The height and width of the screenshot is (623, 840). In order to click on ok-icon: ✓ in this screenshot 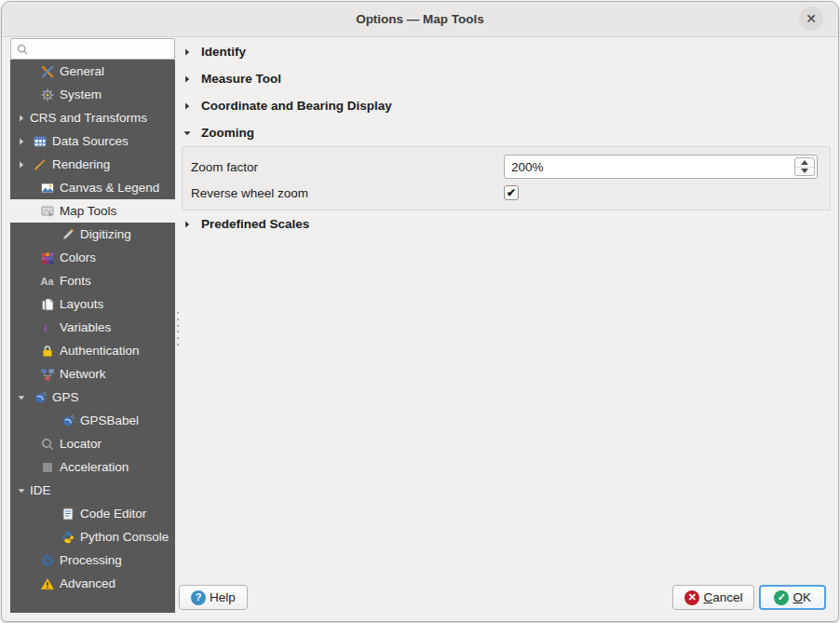, I will do `click(781, 598)`.